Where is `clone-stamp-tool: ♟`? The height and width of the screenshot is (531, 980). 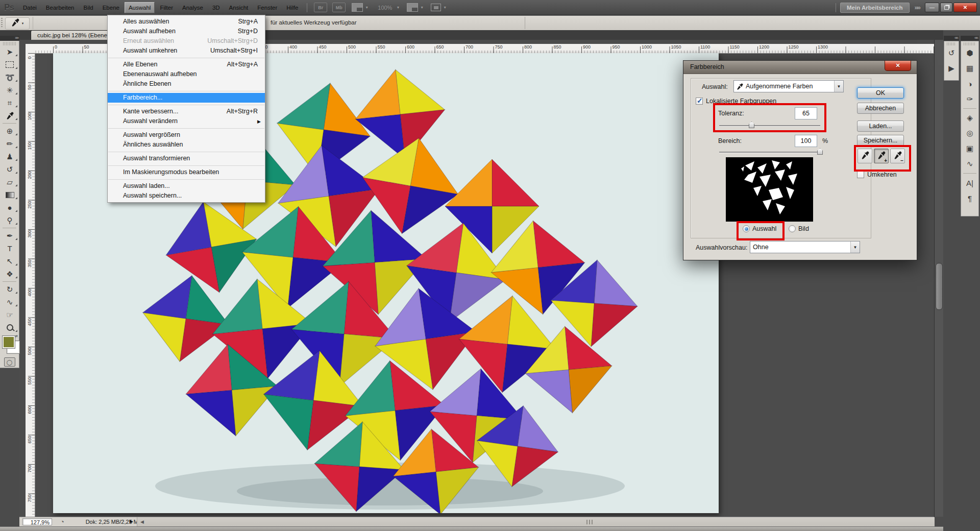 clone-stamp-tool: ♟ is located at coordinates (10, 156).